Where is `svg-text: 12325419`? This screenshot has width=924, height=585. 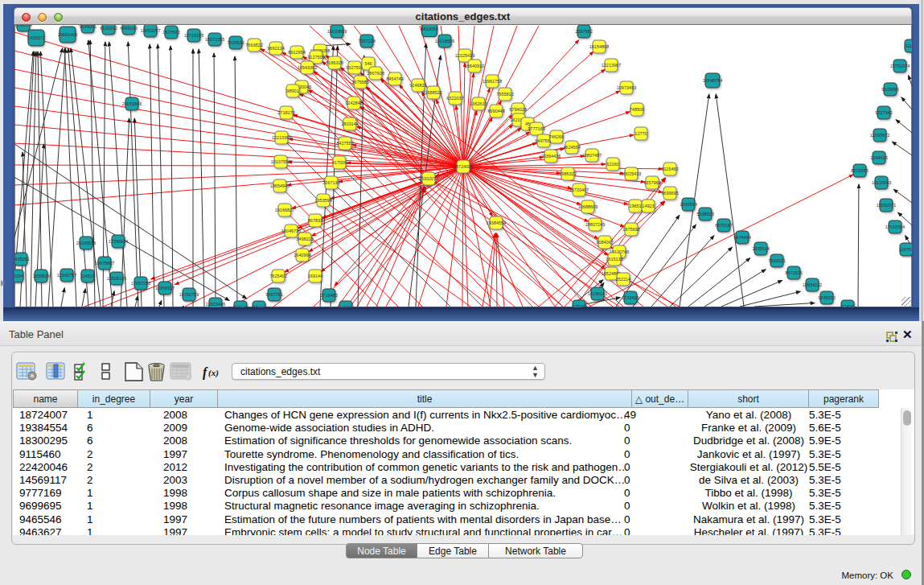
svg-text: 12325419 is located at coordinates (465, 56).